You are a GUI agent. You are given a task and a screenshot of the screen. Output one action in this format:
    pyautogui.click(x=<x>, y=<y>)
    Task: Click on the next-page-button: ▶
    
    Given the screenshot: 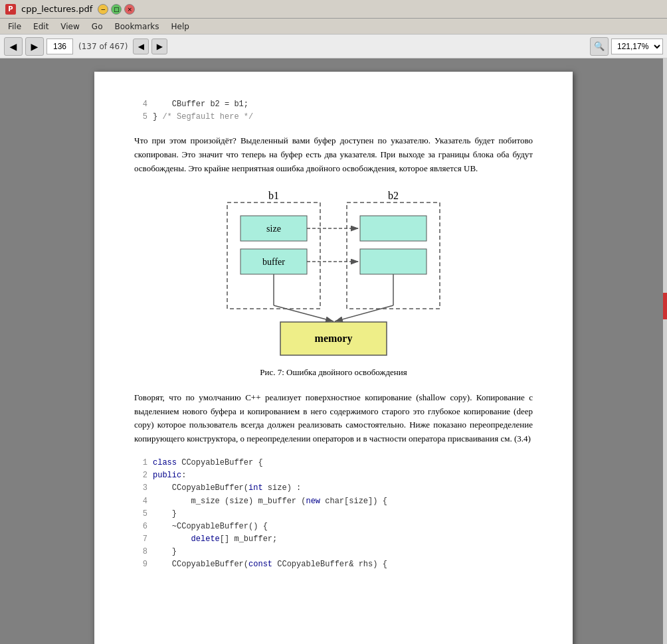 What is the action you would take?
    pyautogui.click(x=159, y=46)
    